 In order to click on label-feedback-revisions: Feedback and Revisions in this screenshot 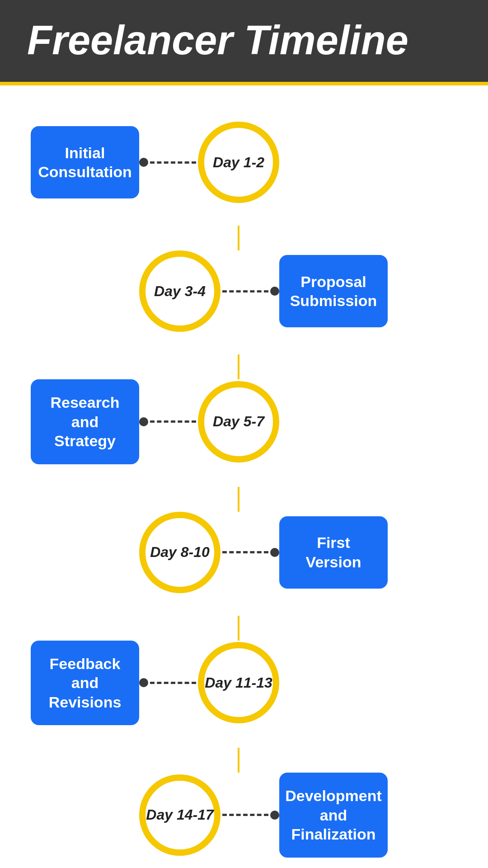, I will do `click(85, 683)`.